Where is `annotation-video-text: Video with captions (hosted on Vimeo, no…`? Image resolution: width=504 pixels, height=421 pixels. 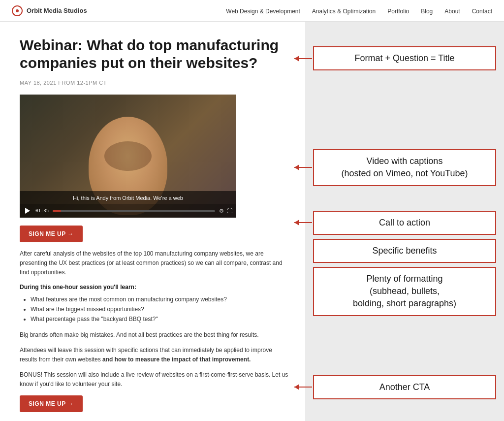
annotation-video-text: Video with captions (hosted on Vimeo, no… is located at coordinates (405, 167).